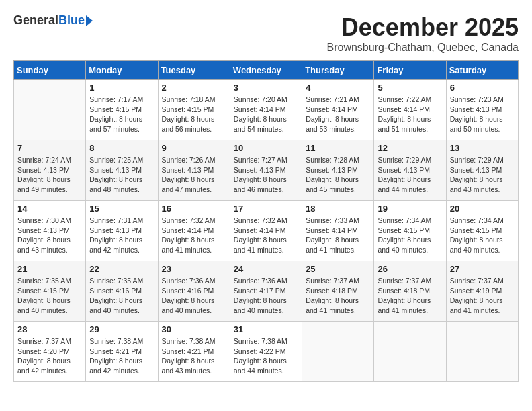 The image size is (532, 411). What do you see at coordinates (122, 329) in the screenshot?
I see `day-number: 29` at bounding box center [122, 329].